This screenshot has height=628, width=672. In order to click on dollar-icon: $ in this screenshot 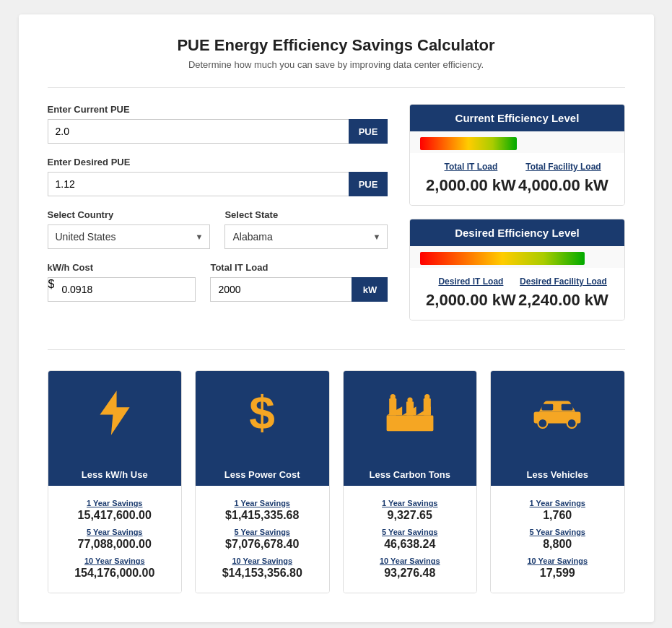, I will do `click(262, 417)`.